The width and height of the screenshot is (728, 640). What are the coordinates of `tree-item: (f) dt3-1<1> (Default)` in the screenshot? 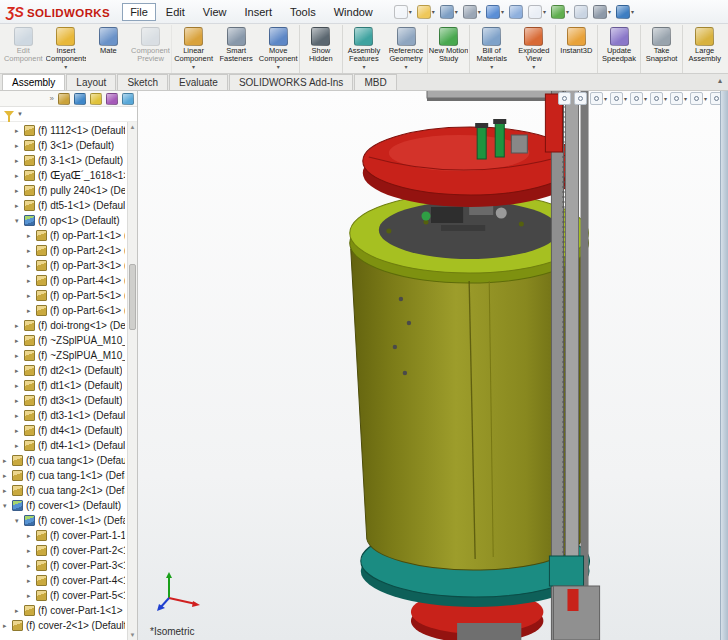 It's located at (62, 416).